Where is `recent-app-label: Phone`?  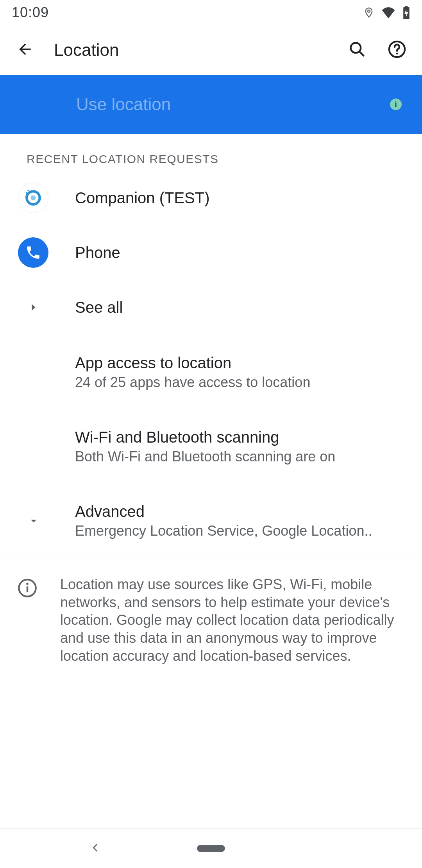 recent-app-label: Phone is located at coordinates (239, 253).